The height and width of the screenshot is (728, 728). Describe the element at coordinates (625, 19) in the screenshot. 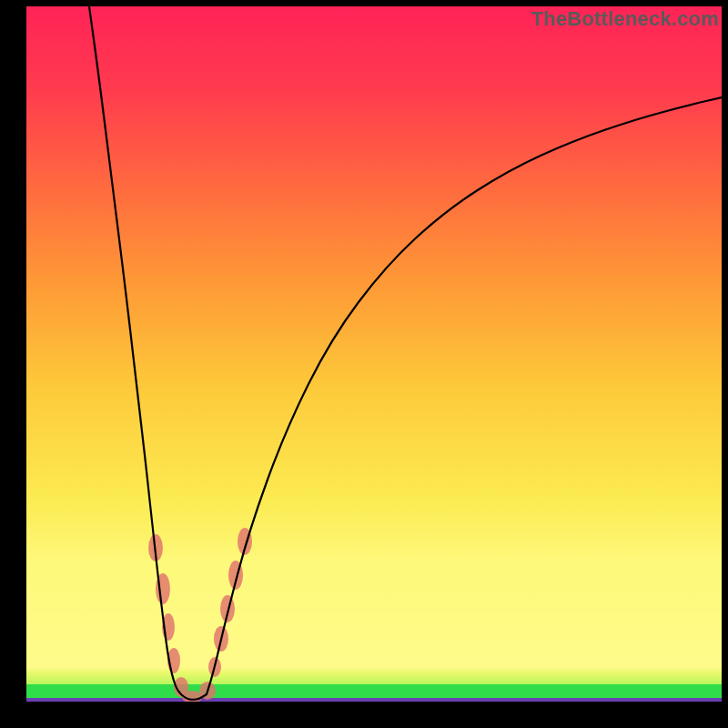

I see `watermark-text: TheBottleneck.com` at that location.